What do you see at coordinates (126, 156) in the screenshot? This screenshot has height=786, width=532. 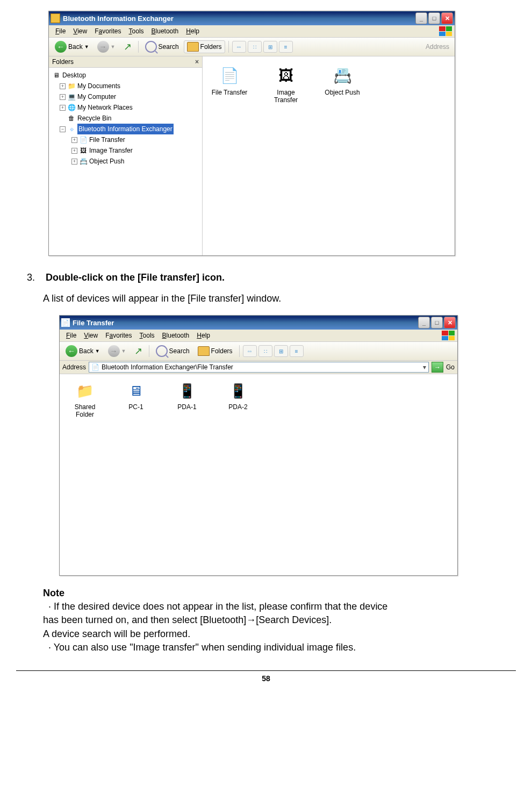 I see `folders-panel: Folders× 🖥Desktop +📁My Documents +💻My Co…` at bounding box center [126, 156].